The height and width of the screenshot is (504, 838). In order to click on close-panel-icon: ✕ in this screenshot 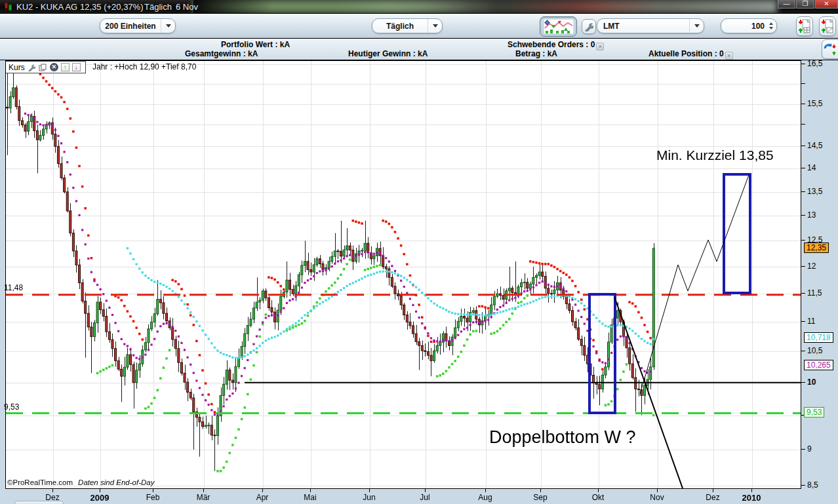, I will do `click(54, 67)`.